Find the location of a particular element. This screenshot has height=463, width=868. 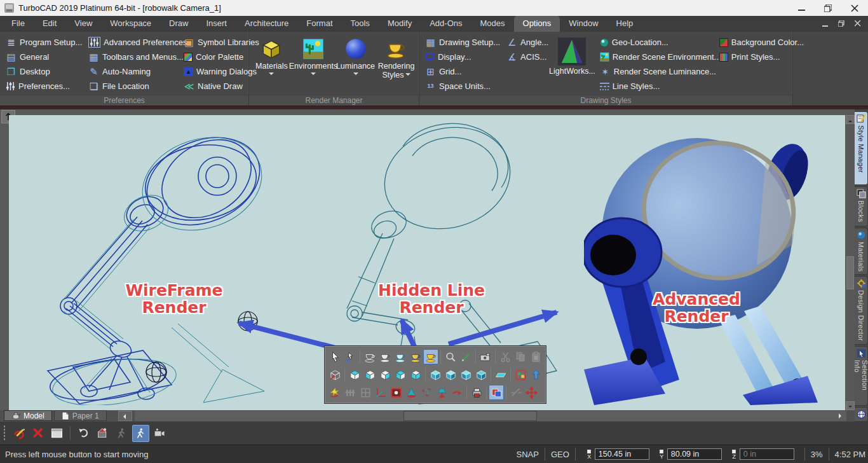

ribbon-item-color-palette: Color Palette is located at coordinates (220, 57).